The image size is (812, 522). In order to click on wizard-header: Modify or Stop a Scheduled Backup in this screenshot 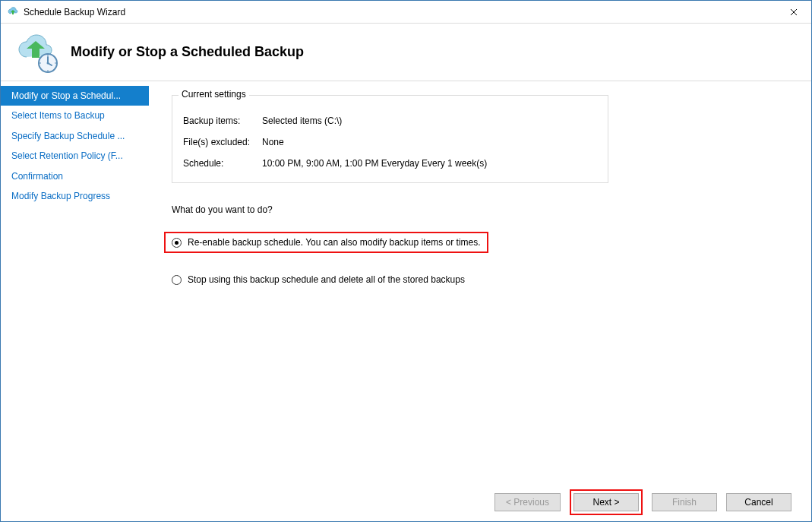, I will do `click(406, 52)`.